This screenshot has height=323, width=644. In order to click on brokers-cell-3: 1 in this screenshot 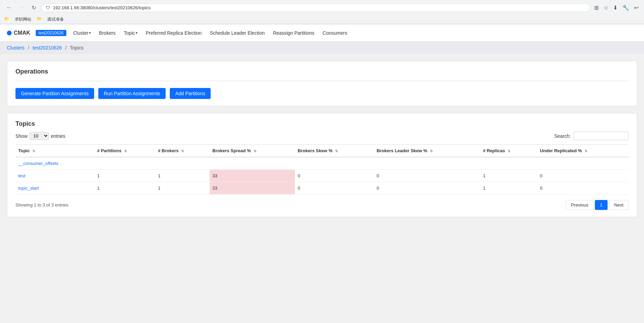, I will do `click(182, 188)`.